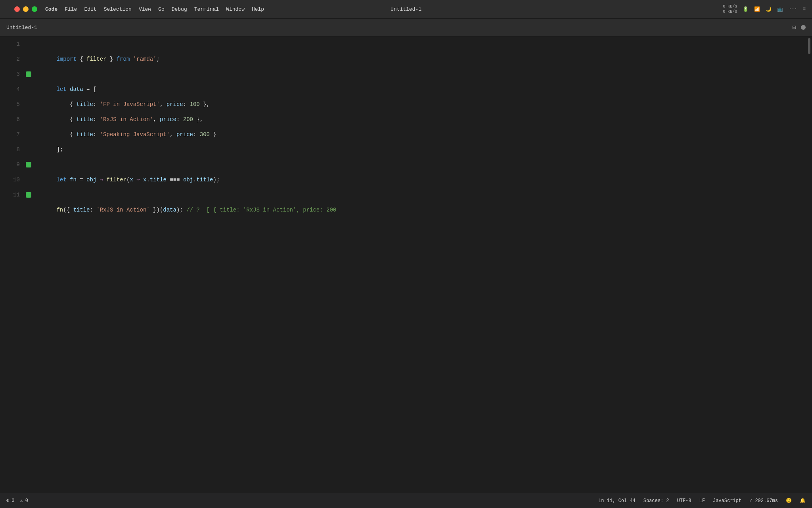  I want to click on line-num-6: 6, so click(10, 119).